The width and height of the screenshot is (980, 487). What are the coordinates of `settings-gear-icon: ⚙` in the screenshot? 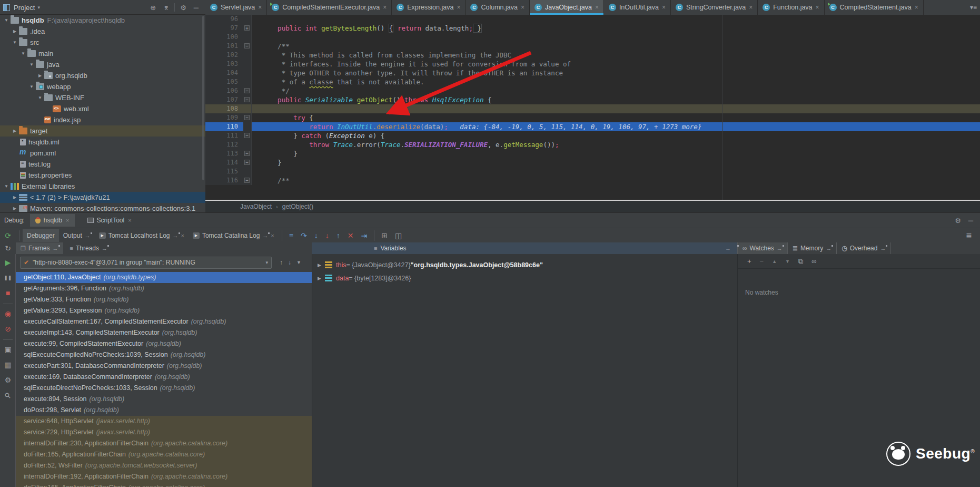 It's located at (8, 381).